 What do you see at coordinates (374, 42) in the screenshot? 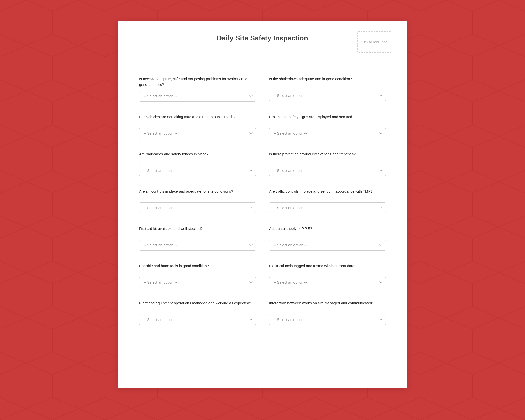
I see `logo-placeholder-text: Click to add Logo` at bounding box center [374, 42].